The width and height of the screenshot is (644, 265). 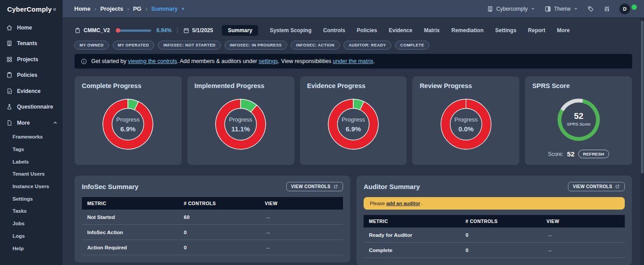 I want to click on clipboard-icon, so click(x=78, y=30).